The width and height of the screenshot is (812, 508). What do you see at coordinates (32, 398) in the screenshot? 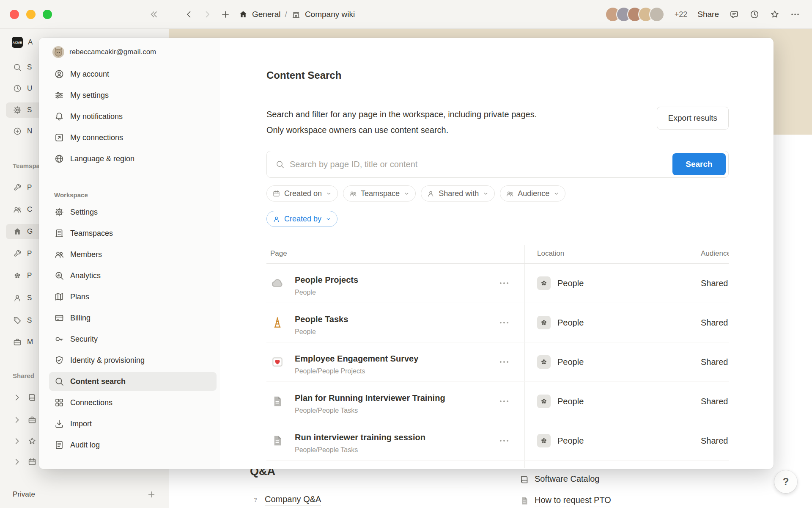
I see `book-icon` at bounding box center [32, 398].